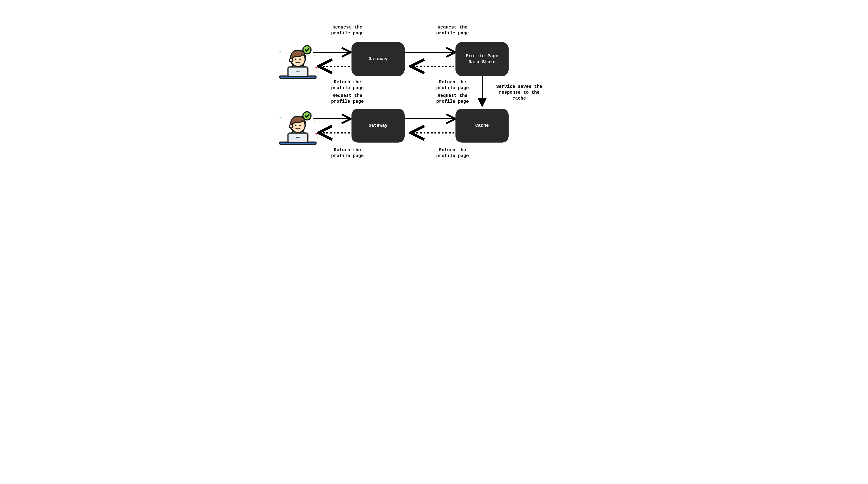 The height and width of the screenshot is (484, 868). I want to click on label-request-2a: Request the profile page, so click(347, 98).